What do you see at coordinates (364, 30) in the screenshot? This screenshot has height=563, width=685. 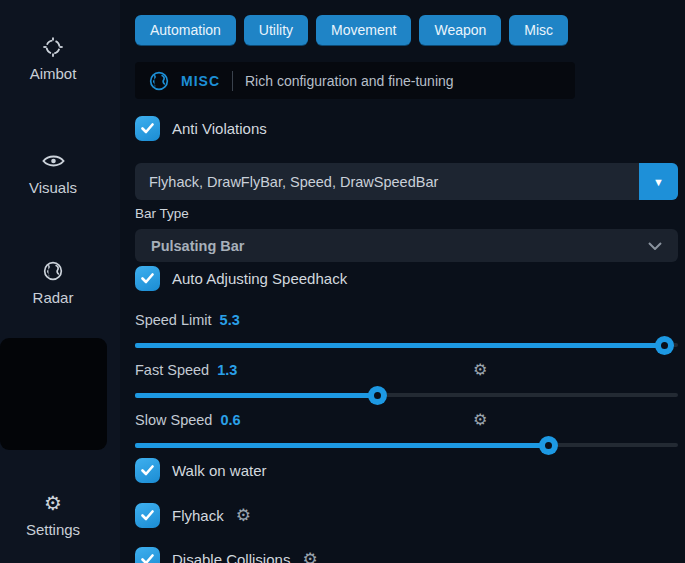 I see `tab-movement: Movement` at bounding box center [364, 30].